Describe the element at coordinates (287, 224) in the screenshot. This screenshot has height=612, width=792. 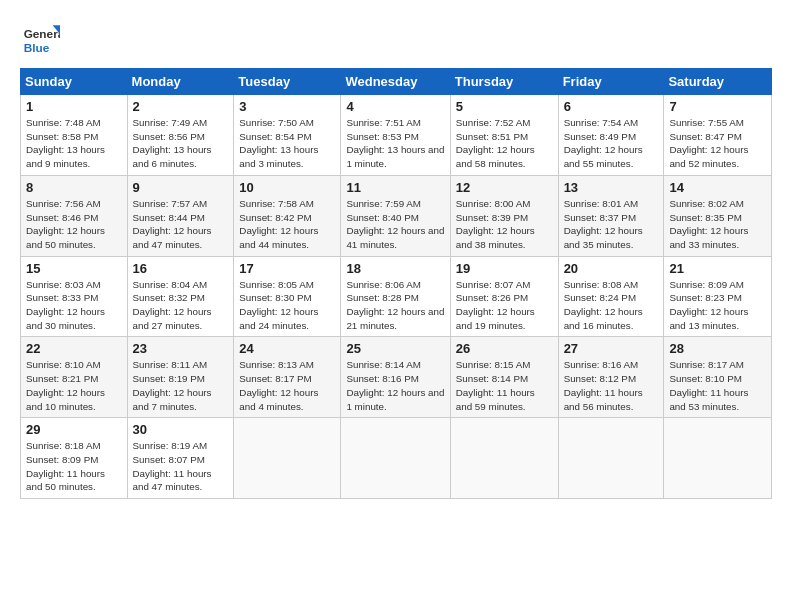
I see `day-info: Sunrise: 7:58 AMSunset: 8:42 PMDaylight:…` at that location.